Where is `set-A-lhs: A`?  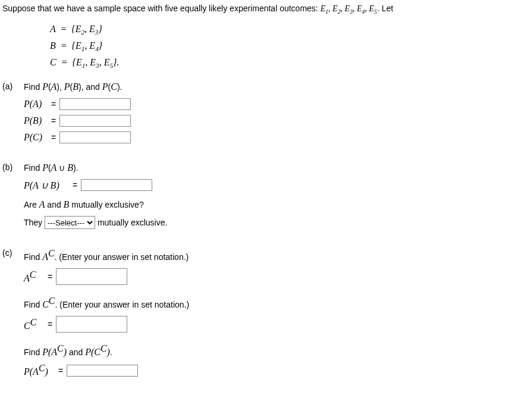
set-A-lhs: A is located at coordinates (52, 29).